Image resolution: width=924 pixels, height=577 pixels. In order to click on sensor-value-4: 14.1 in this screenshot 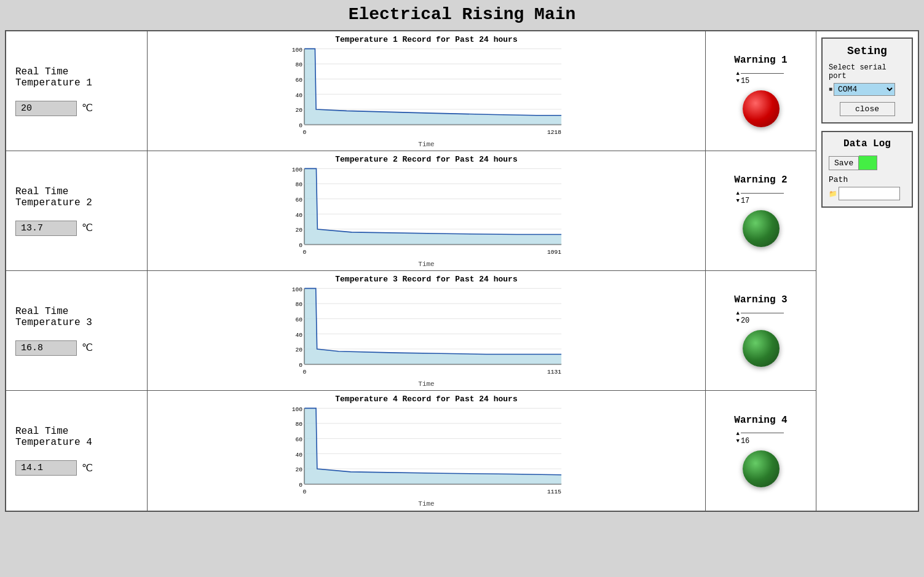, I will do `click(46, 468)`.